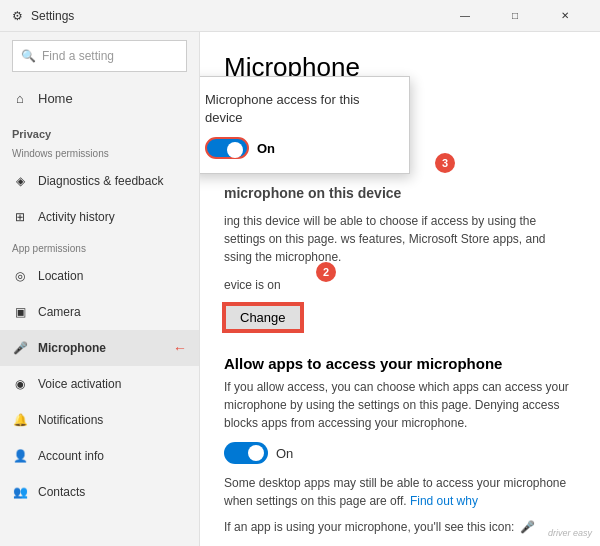 This screenshot has width=600, height=546. Describe the element at coordinates (400, 239) in the screenshot. I see `section1-body: ing this device will be able to choose i…` at that location.